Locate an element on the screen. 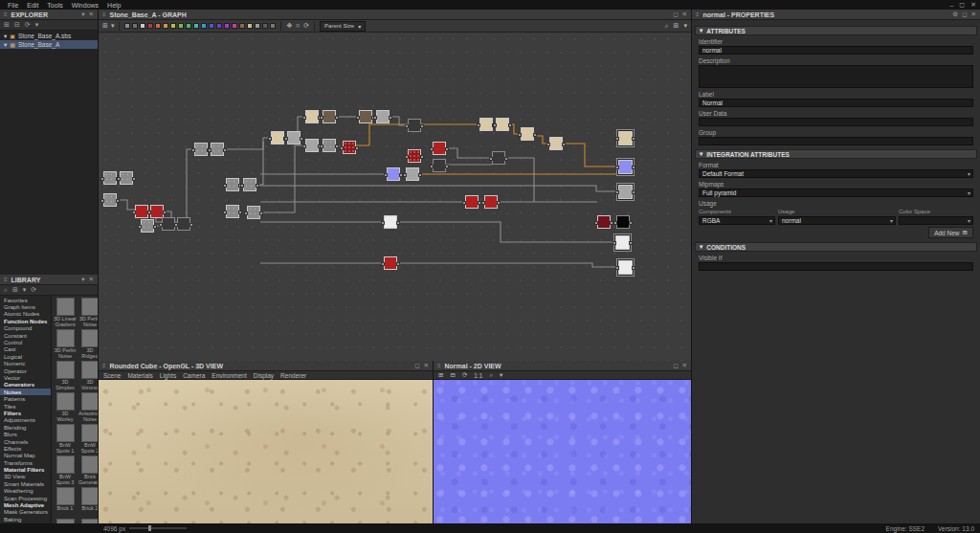 This screenshot has height=533, width=980. library-category: Baking is located at coordinates (25, 519).